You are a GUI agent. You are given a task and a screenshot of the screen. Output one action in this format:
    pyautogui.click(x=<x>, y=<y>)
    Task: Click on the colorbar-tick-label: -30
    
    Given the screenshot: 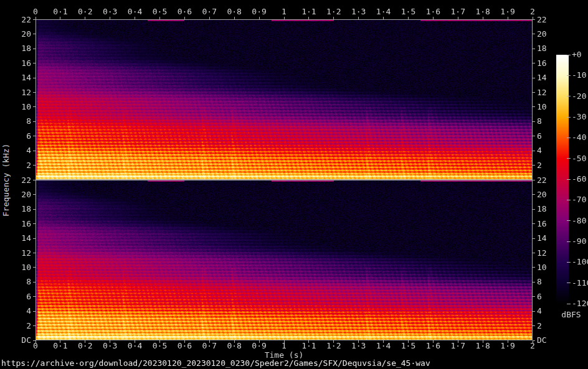 What is the action you would take?
    pyautogui.click(x=580, y=117)
    